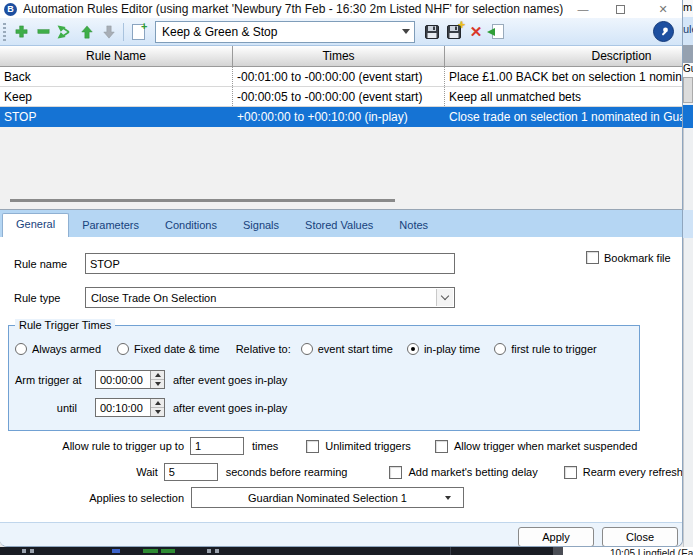  I want to click on checkbox-label: Allow trigger when market suspended, so click(546, 446).